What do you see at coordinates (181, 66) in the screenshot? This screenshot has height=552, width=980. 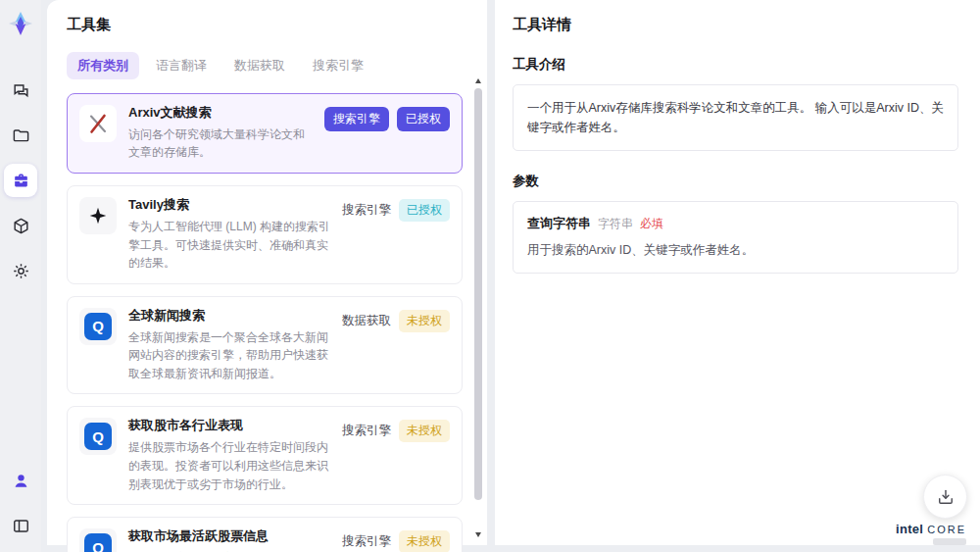 I see `tab-language-translation: 语言翻译` at bounding box center [181, 66].